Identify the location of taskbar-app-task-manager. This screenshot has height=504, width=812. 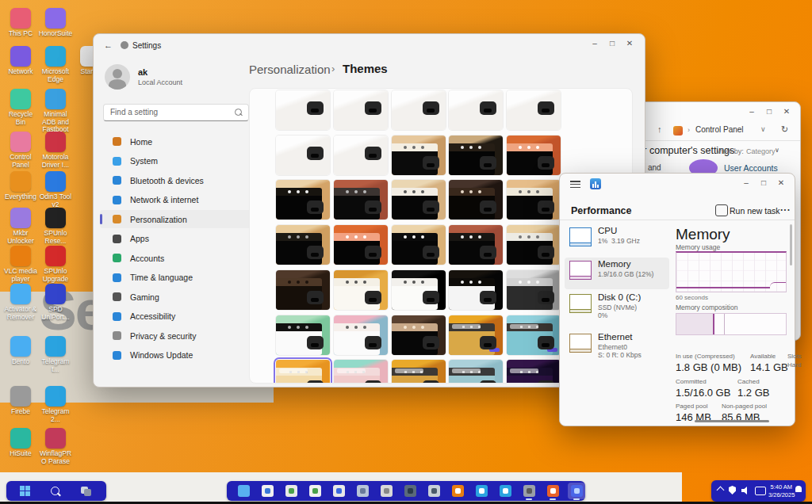
(576, 491).